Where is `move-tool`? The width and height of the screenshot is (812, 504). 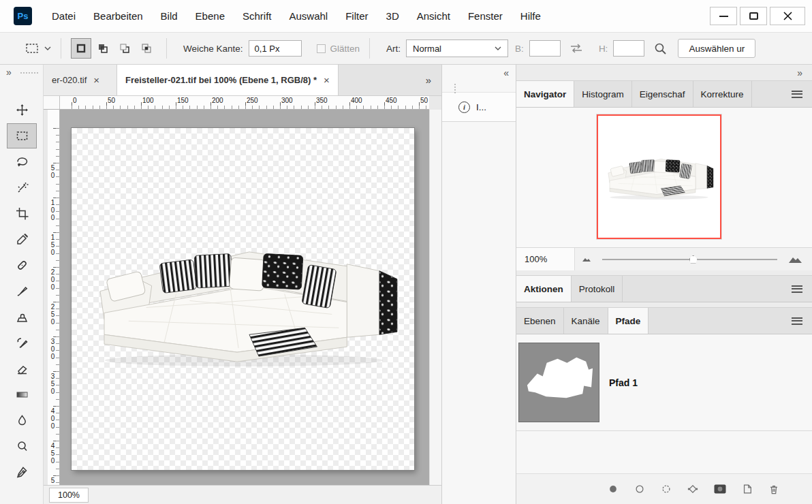
move-tool is located at coordinates (22, 110).